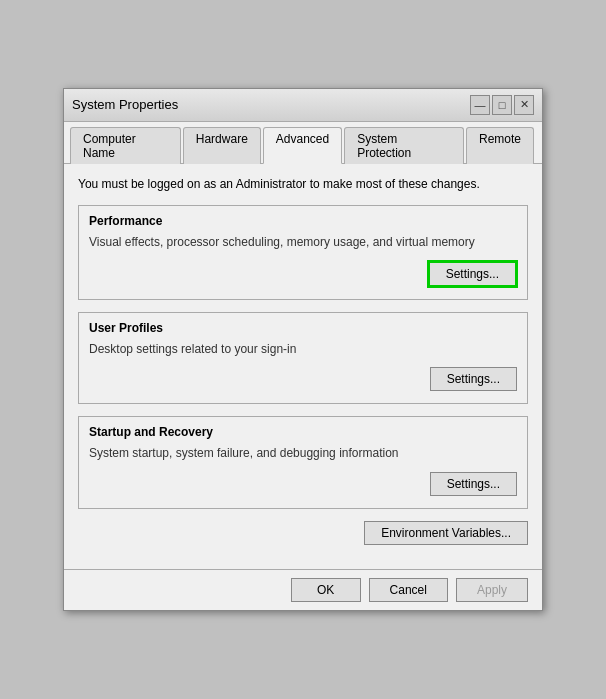 The image size is (606, 699). Describe the element at coordinates (303, 350) in the screenshot. I see `user-profiles-description: Desktop settings related to your sign-in` at that location.